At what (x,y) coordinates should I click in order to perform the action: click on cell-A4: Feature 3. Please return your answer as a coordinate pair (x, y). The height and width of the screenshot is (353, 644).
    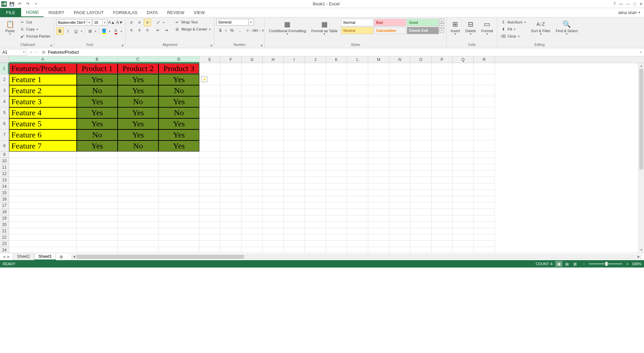
    Looking at the image, I should click on (43, 102).